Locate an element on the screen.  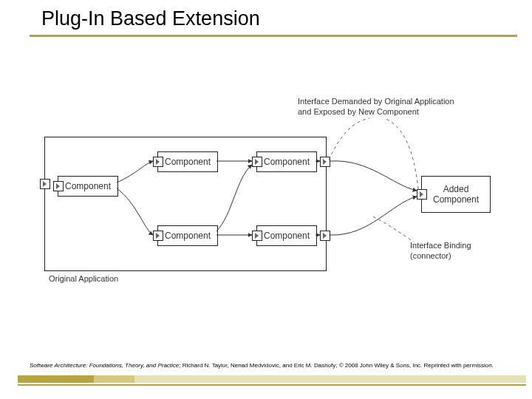
added-component-box: Added Component is located at coordinates (456, 194).